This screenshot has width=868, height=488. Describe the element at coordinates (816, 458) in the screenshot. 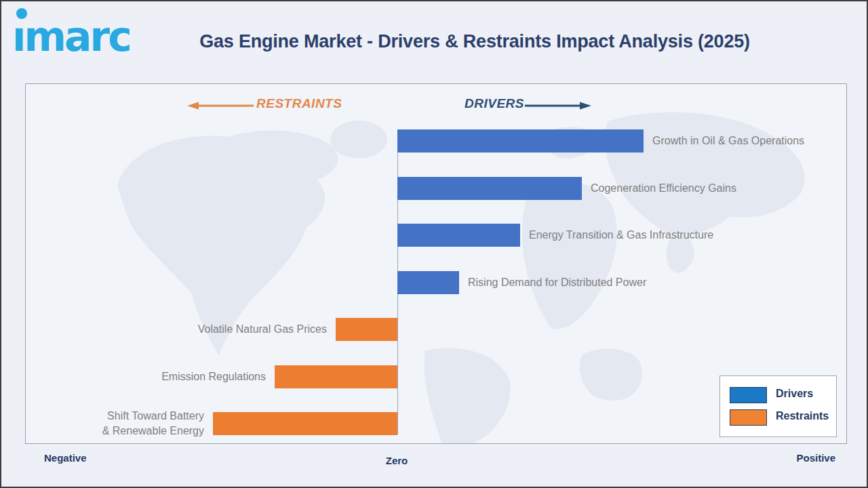

I see `axis-label-positive: Positive` at that location.